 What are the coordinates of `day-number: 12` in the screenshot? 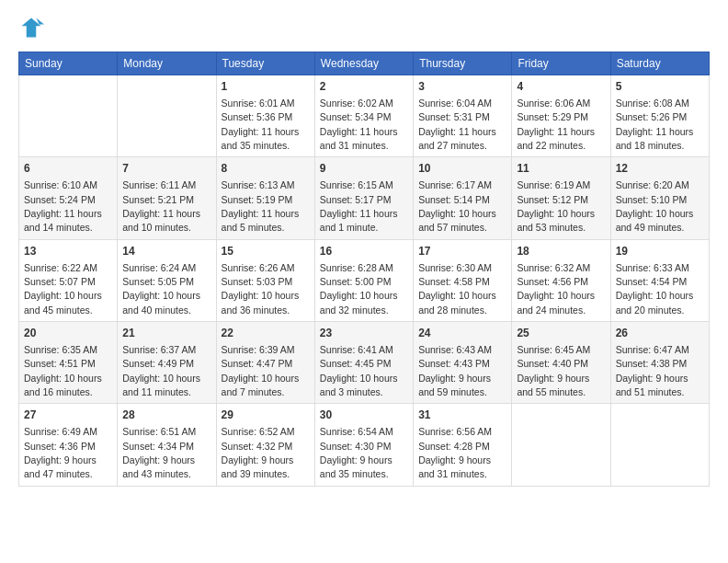 It's located at (660, 169).